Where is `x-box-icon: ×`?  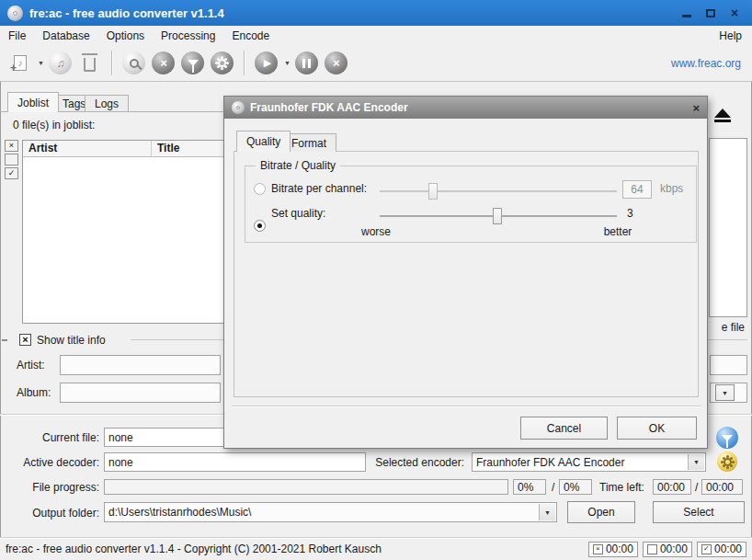 x-box-icon: × is located at coordinates (598, 550).